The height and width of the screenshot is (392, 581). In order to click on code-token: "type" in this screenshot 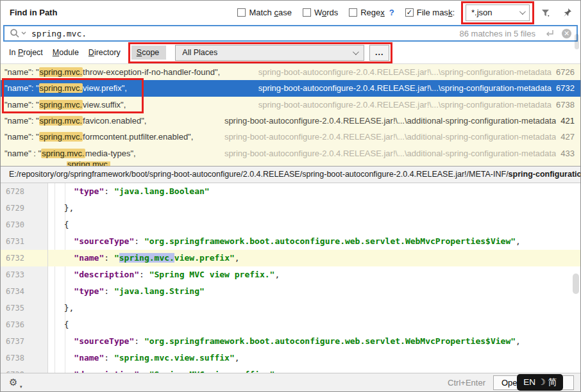, I will do `click(88, 291)`.